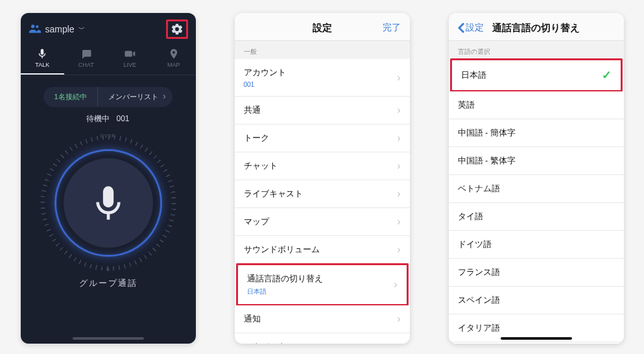 The height and width of the screenshot is (354, 644). Describe the element at coordinates (322, 50) in the screenshot. I see `section-header-general: 一般` at that location.